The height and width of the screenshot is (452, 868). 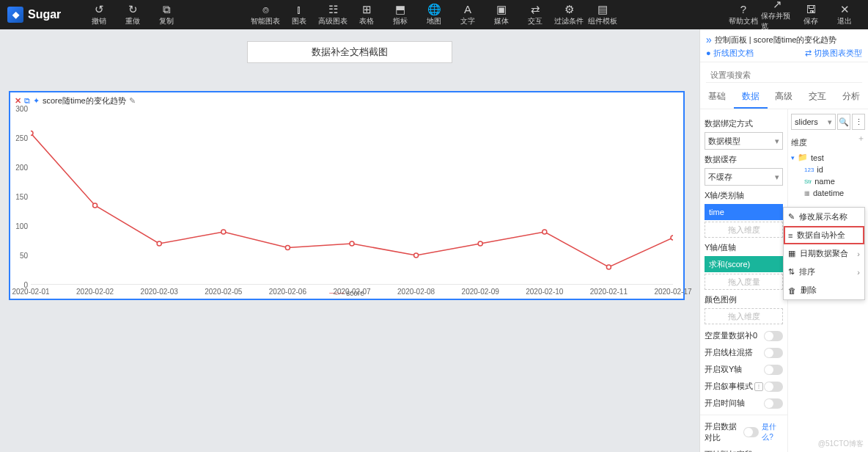 What do you see at coordinates (751, 97) in the screenshot?
I see `panel-tab-数据: 数据` at bounding box center [751, 97].